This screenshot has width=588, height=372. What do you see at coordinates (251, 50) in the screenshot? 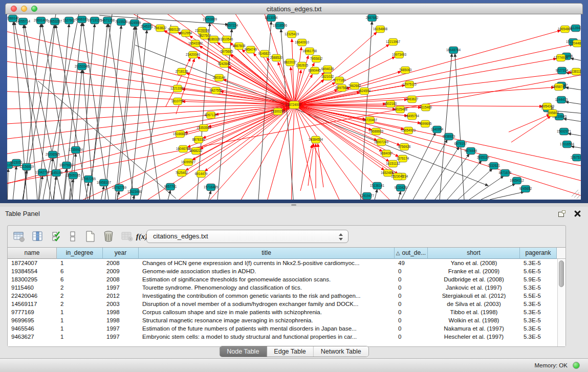
I see `graph-node: 8454749` at bounding box center [251, 50].